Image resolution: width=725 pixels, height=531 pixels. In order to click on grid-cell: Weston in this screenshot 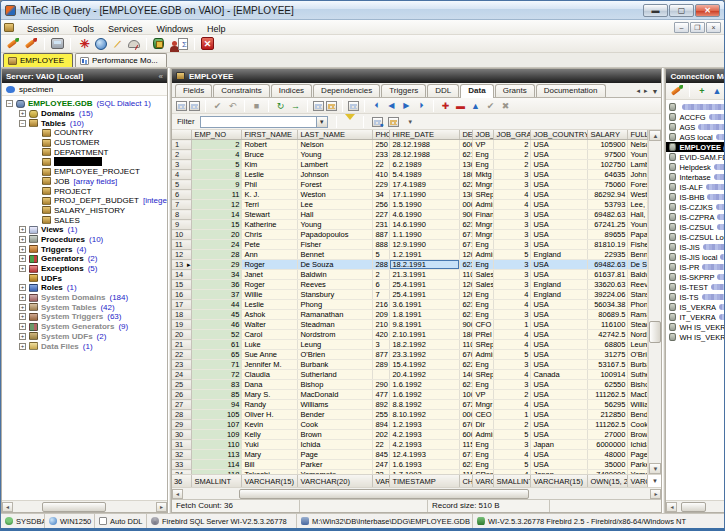, I will do `click(638, 195)`.